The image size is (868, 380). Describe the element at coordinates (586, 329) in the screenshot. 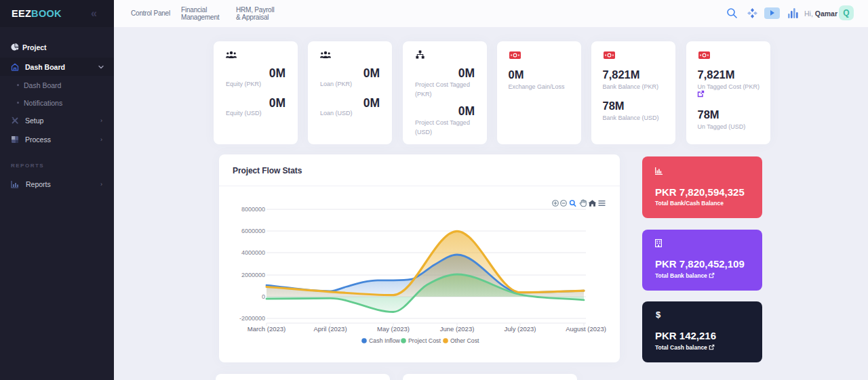

I see `svg-text: August (2023)` at that location.